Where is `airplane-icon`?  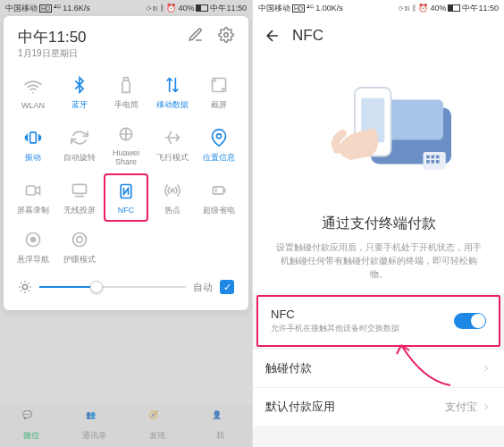
airplane-icon is located at coordinates (172, 138).